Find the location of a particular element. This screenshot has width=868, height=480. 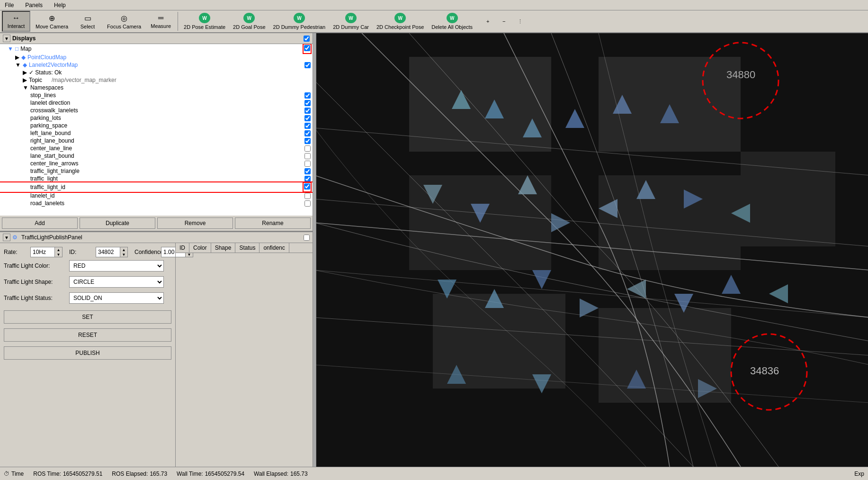

id-down: ▼ is located at coordinates (124, 254).